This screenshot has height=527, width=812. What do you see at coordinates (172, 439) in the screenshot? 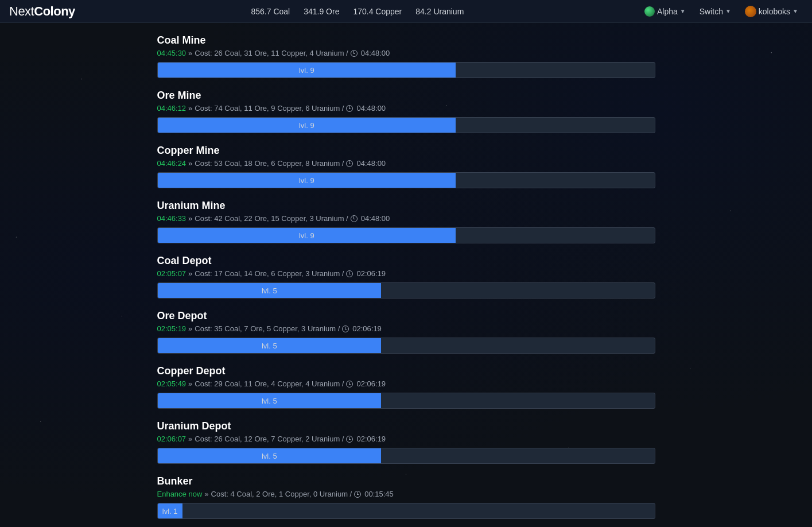
I see `building-timer-7: 02:06:07` at bounding box center [172, 439].